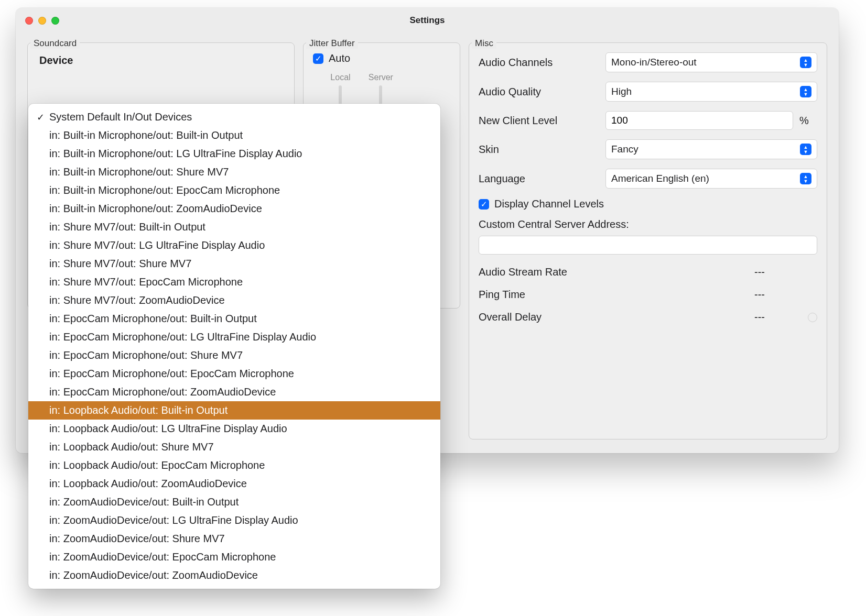 This screenshot has height=616, width=866. I want to click on device-option: in: ZoomAudioDevice/out: LG UltraFine Di…, so click(234, 521).